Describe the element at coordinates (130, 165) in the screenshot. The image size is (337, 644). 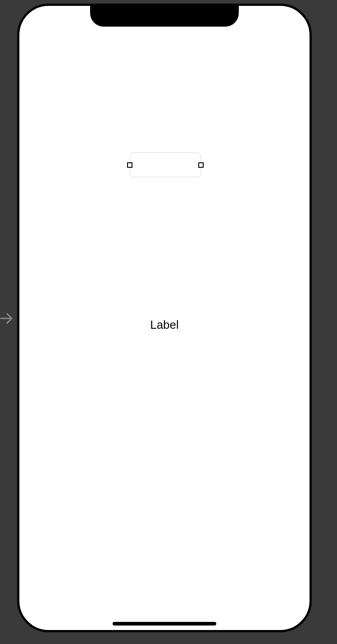
I see `resize-handle-left` at that location.